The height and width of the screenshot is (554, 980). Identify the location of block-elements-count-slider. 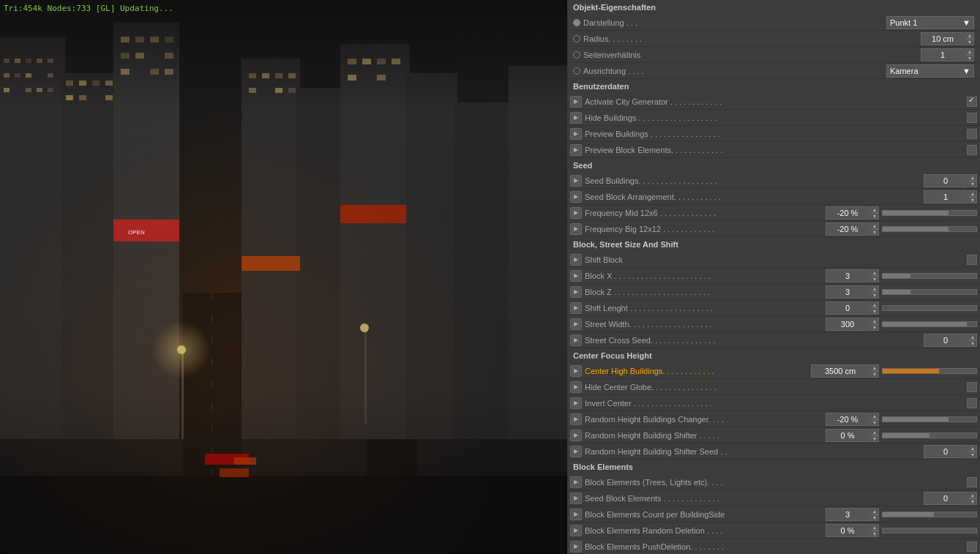
(929, 514).